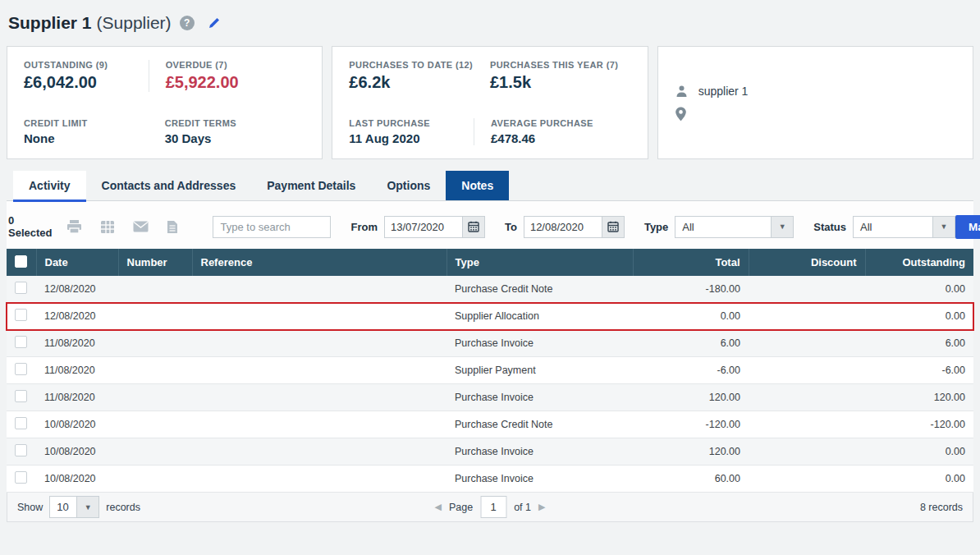  What do you see at coordinates (236, 82) in the screenshot?
I see `overdue-value: £5,922.00` at bounding box center [236, 82].